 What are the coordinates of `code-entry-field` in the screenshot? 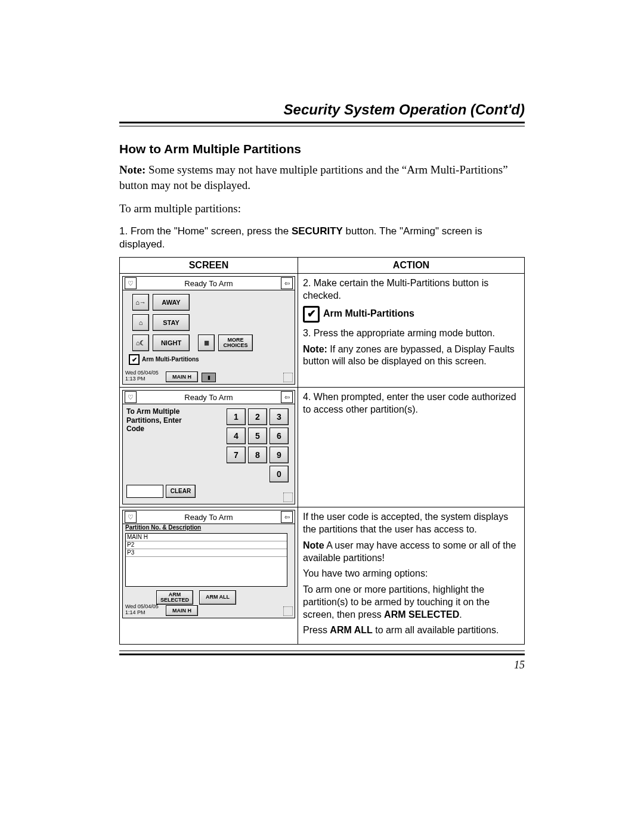 It's located at (145, 491).